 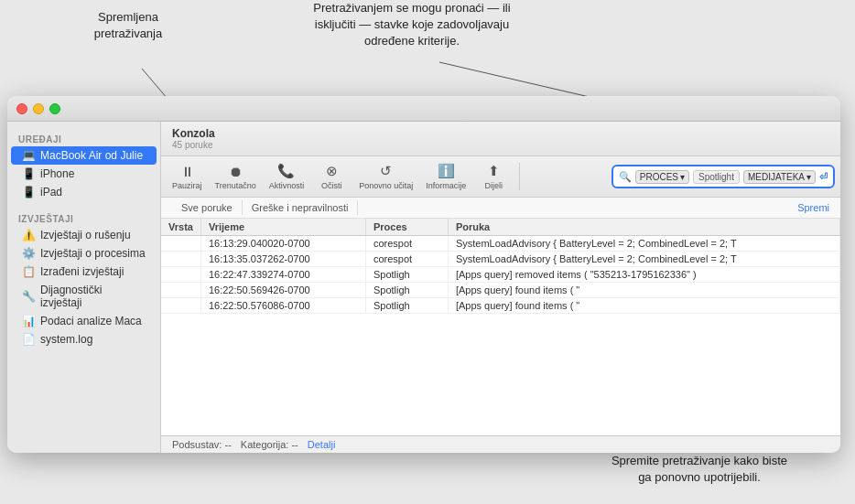 What do you see at coordinates (300, 208) in the screenshot?
I see `errors-button: Greške i nepravilnosti` at bounding box center [300, 208].